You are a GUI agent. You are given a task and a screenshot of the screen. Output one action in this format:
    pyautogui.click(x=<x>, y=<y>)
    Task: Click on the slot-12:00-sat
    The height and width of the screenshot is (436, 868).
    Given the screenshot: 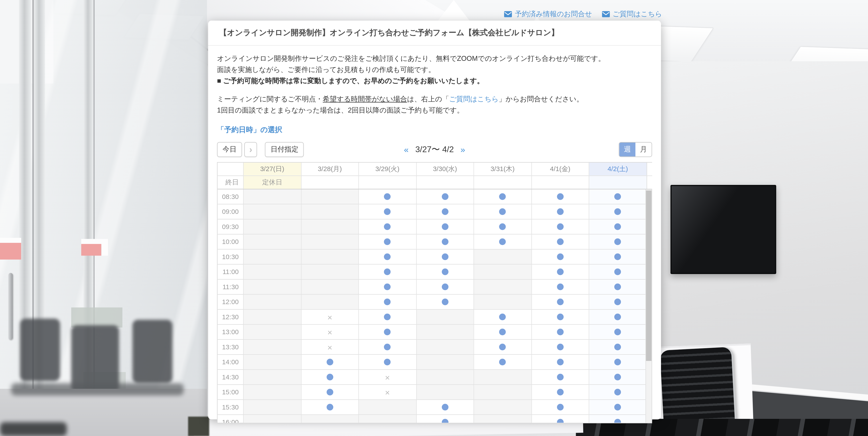 What is the action you would take?
    pyautogui.click(x=617, y=302)
    